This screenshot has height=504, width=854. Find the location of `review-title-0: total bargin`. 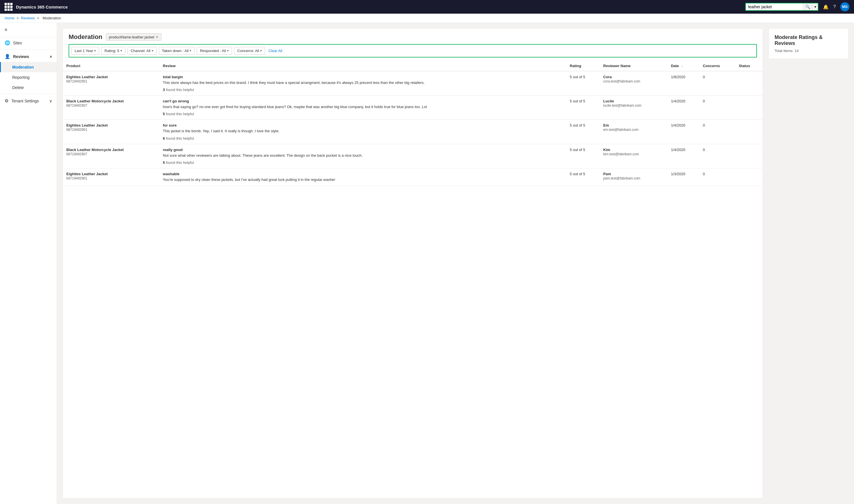

review-title-0: total bargin is located at coordinates (363, 77).